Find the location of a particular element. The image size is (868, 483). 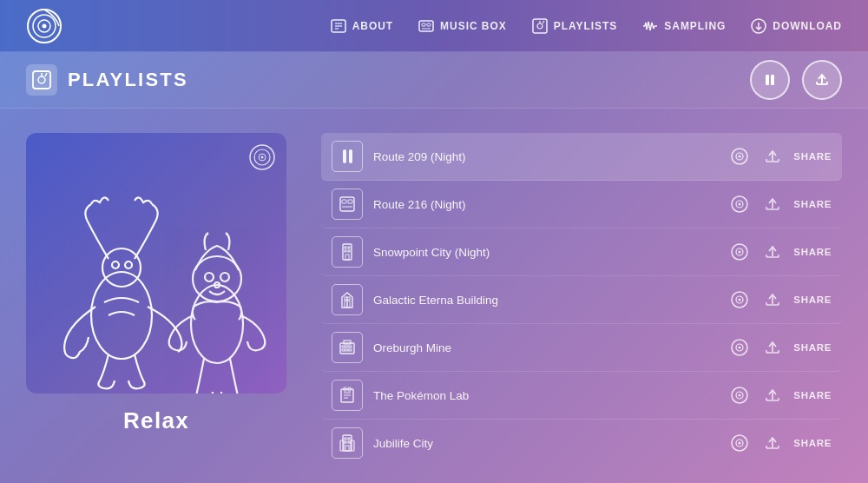

track-4-share-icon is located at coordinates (773, 300).